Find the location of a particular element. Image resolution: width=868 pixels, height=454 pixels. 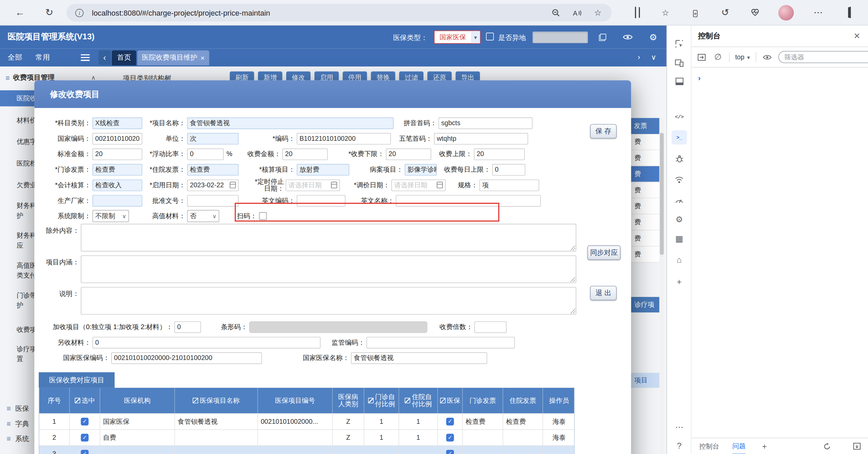

nav-common: 常用 is located at coordinates (42, 58).